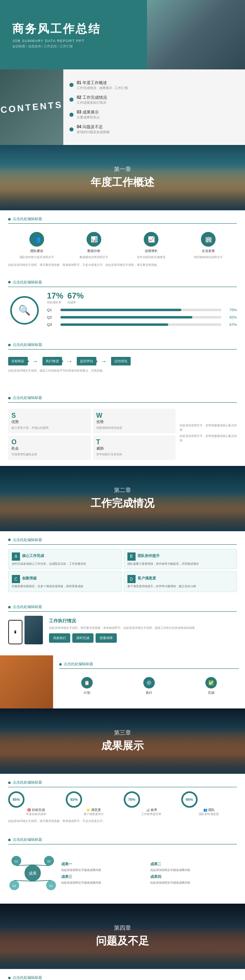 Image resolution: width=245 pixels, height=980 pixels. What do you see at coordinates (94, 245) in the screenshot?
I see `icon-item-2: 📊 数据分析 数据驱动决策说明文字` at bounding box center [94, 245].